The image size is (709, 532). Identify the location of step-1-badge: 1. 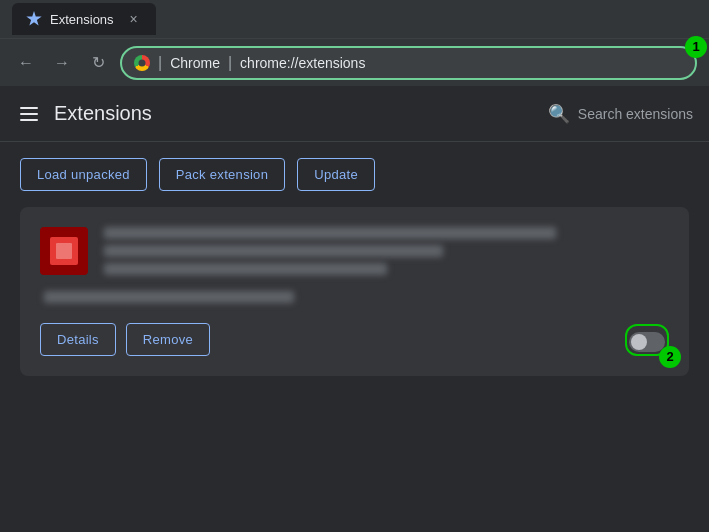
(696, 47).